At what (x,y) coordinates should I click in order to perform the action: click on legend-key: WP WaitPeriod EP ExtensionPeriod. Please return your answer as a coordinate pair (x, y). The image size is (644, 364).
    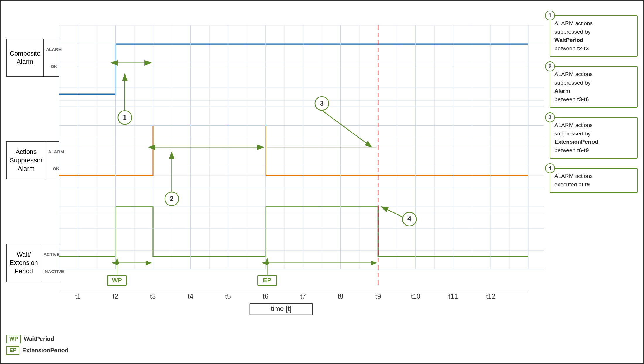
    Looking at the image, I should click on (275, 346).